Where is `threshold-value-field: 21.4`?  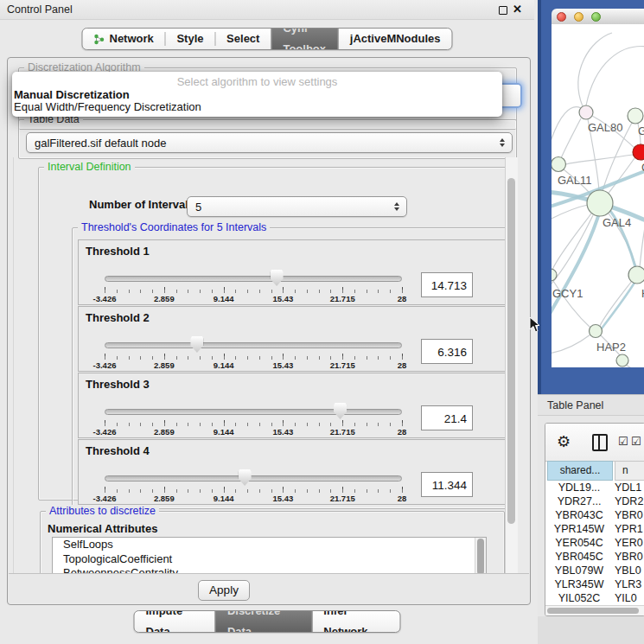
threshold-value-field: 21.4 is located at coordinates (447, 418).